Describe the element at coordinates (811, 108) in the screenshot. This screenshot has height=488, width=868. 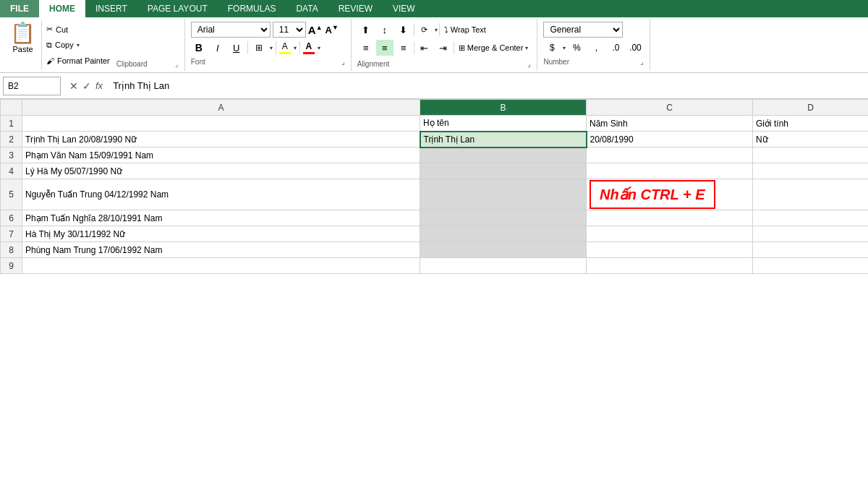
I see `col-header-d: D` at that location.